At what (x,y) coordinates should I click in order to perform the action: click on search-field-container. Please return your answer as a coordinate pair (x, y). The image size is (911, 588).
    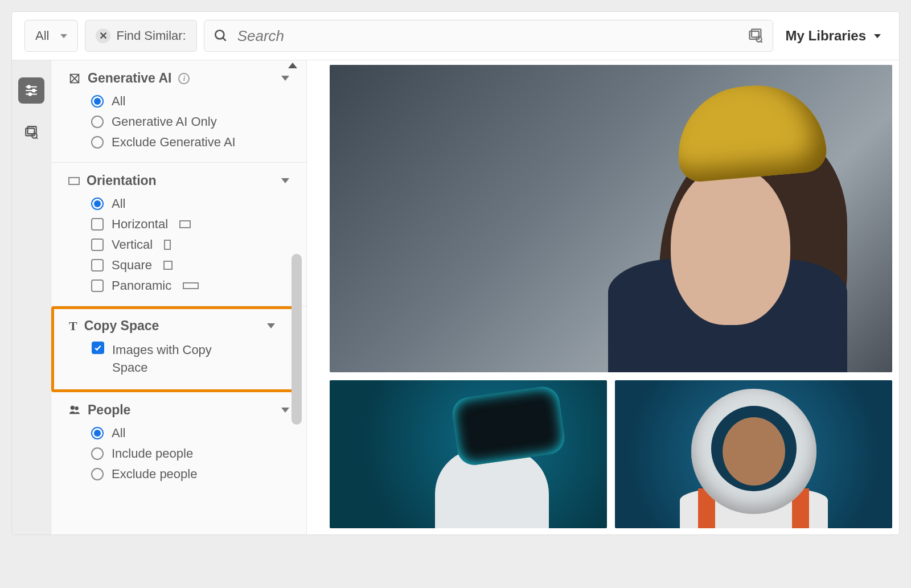
    Looking at the image, I should click on (489, 36).